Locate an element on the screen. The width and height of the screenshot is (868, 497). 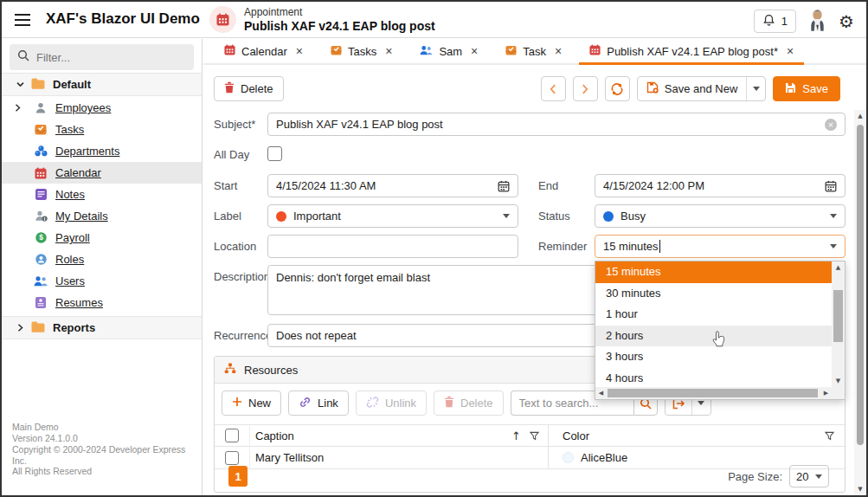
delete-resource-label: Delete is located at coordinates (477, 403).